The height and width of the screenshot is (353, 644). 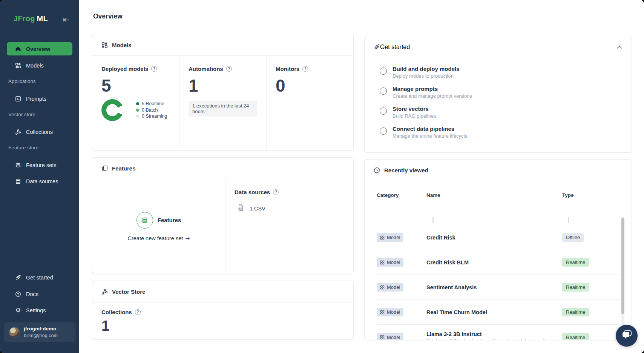 What do you see at coordinates (498, 333) in the screenshot?
I see `table-row: Model Llama 3-2 3B Instruct The Llama 3.…` at bounding box center [498, 333].